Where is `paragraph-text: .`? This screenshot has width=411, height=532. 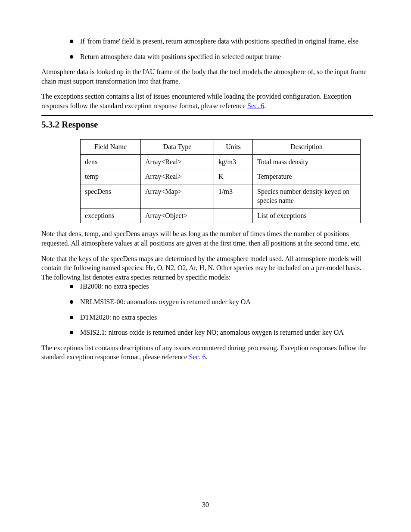 paragraph-text: . is located at coordinates (265, 106).